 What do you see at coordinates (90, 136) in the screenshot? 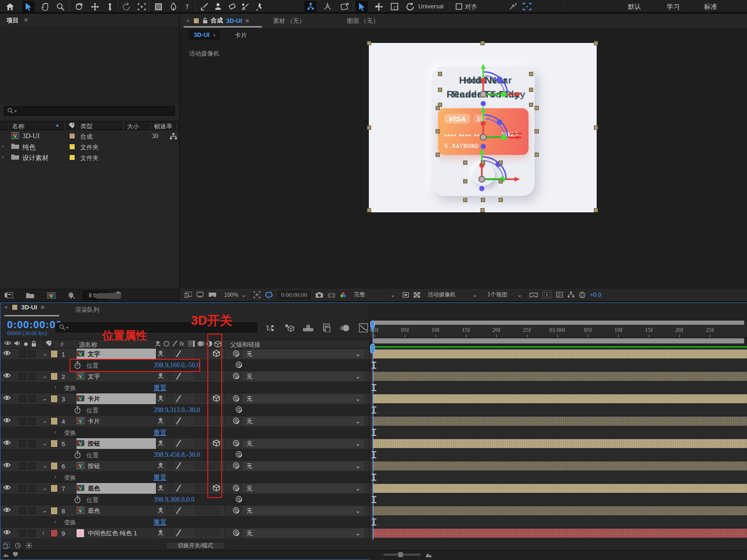
I see `project-item-row: 3D-UI合成30` at bounding box center [90, 136].